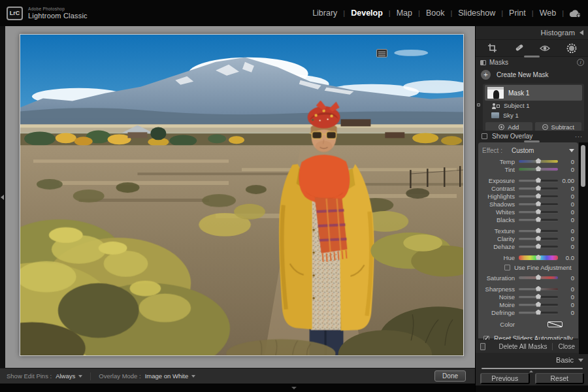  I want to click on info-icon, so click(580, 63).